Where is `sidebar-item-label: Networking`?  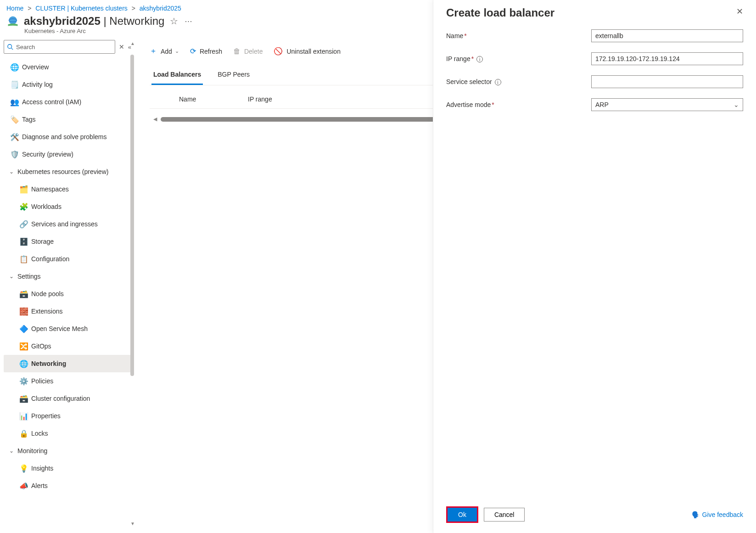 sidebar-item-label: Networking is located at coordinates (49, 364).